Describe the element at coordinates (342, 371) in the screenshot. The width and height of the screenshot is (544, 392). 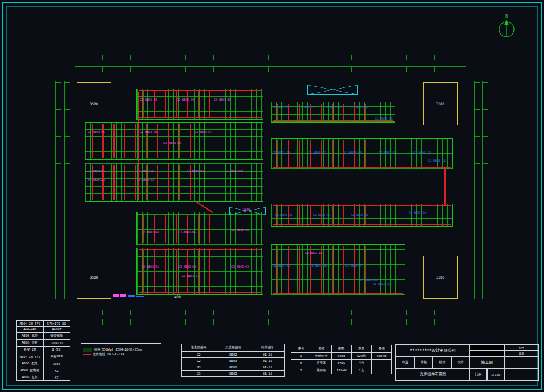
I see `table-cell: 110kW` at that location.